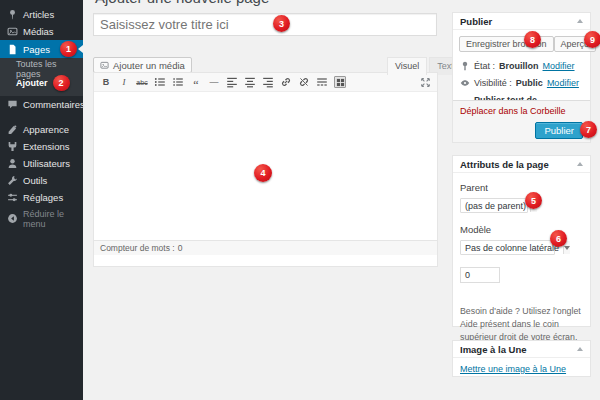 The height and width of the screenshot is (400, 600). I want to click on italic-icon: I, so click(124, 82).